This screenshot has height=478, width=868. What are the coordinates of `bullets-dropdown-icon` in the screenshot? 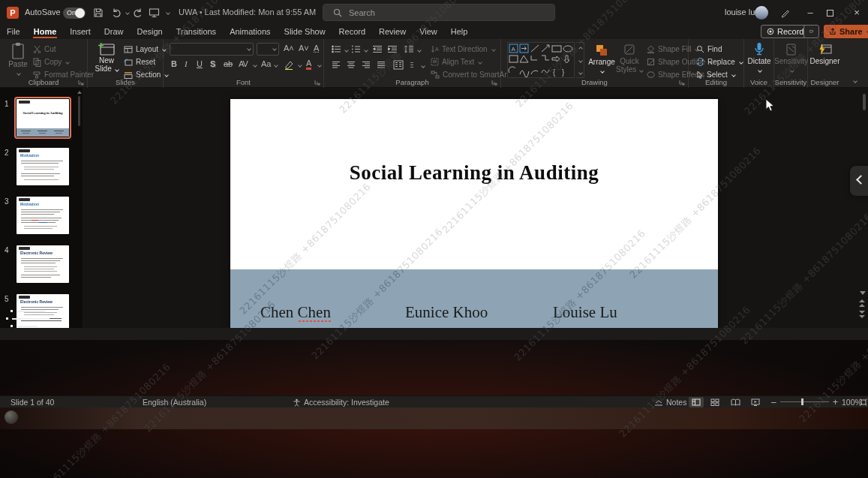 It's located at (347, 50).